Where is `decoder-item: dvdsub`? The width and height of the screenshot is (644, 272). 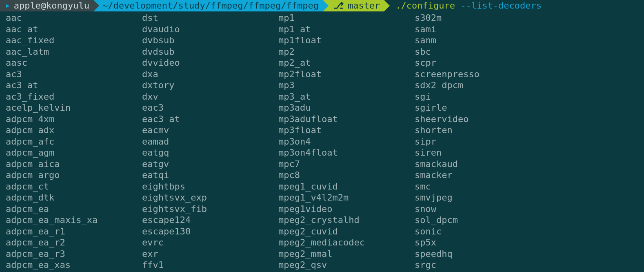
decoder-item: dvdsub is located at coordinates (210, 52).